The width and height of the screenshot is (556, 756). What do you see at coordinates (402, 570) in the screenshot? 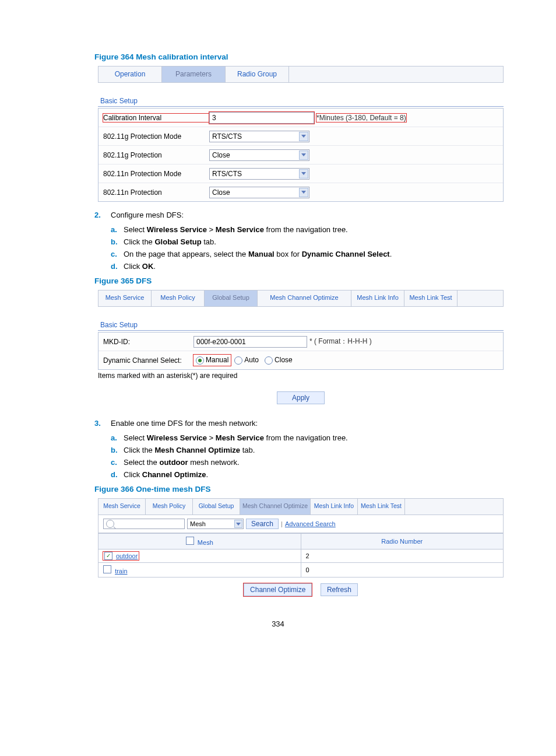
I see `row2-radio: 0` at bounding box center [402, 570].